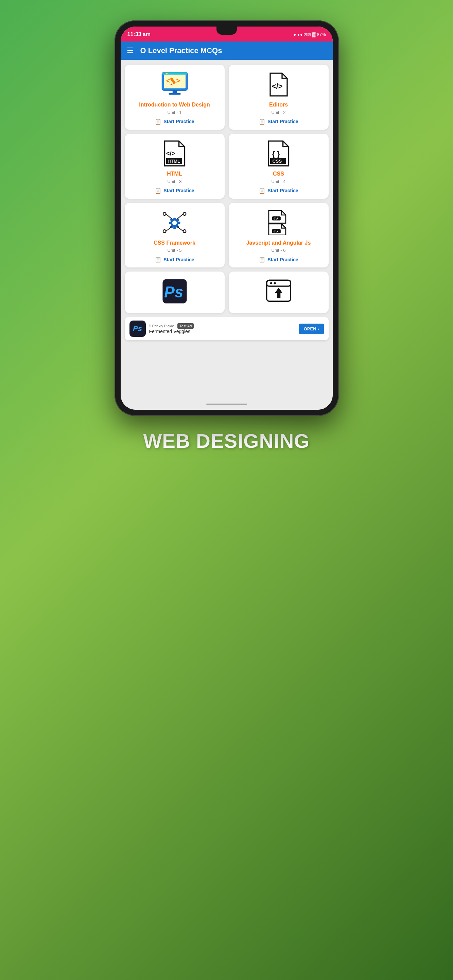  I want to click on bottom-title: WEB DESIGNING, so click(226, 441).